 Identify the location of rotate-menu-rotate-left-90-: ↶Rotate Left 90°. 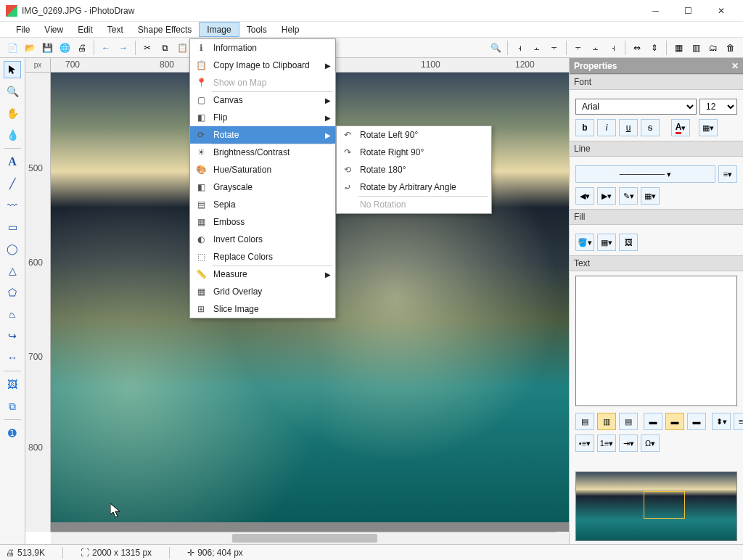
(414, 135).